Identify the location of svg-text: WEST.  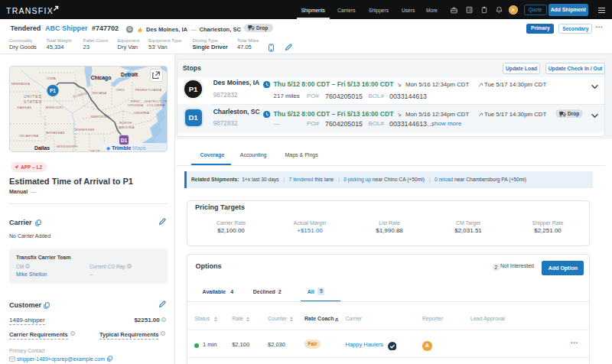
(135, 101).